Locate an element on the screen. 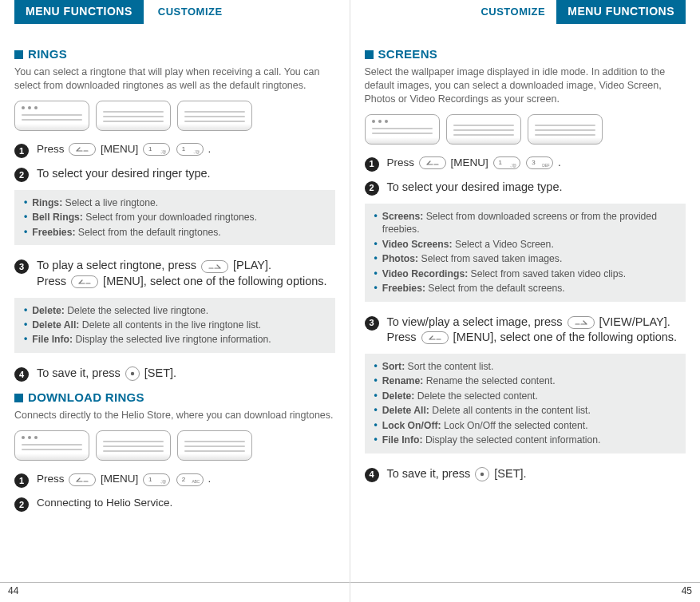  key-3-icon: 3DEF is located at coordinates (540, 163).